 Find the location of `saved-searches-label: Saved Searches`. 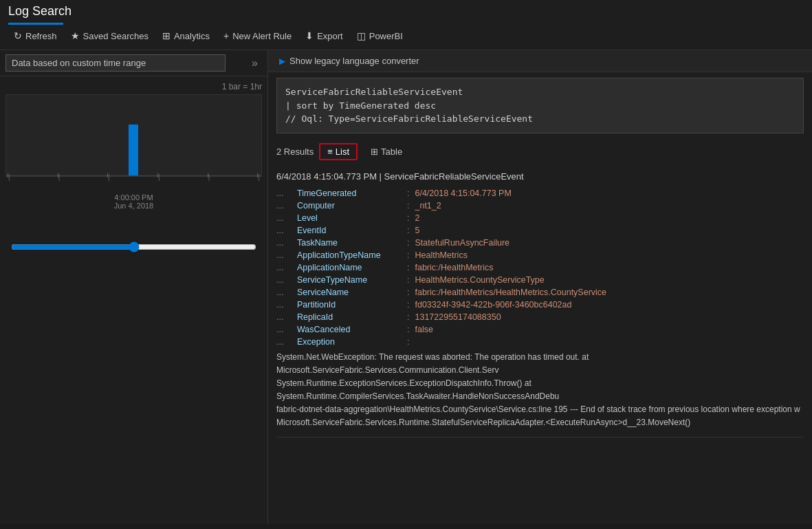

saved-searches-label: Saved Searches is located at coordinates (116, 36).